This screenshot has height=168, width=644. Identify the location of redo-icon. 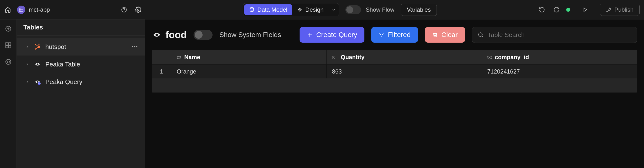
(556, 10).